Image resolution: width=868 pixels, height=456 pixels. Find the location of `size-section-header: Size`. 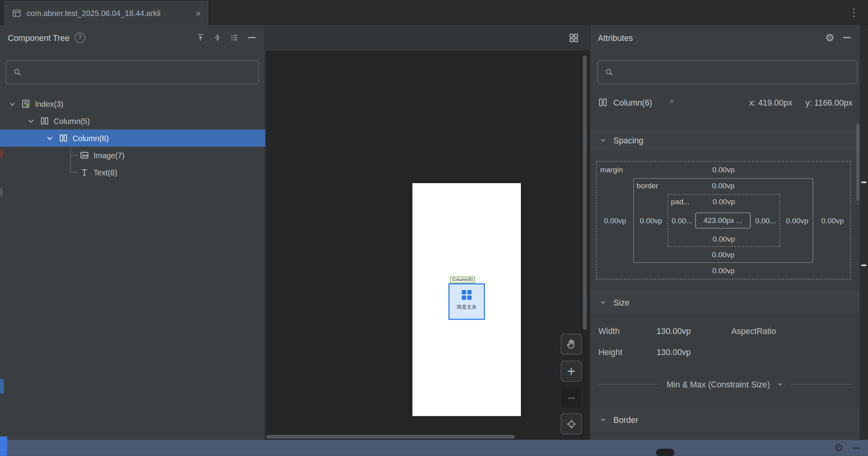

size-section-header: Size is located at coordinates (725, 302).